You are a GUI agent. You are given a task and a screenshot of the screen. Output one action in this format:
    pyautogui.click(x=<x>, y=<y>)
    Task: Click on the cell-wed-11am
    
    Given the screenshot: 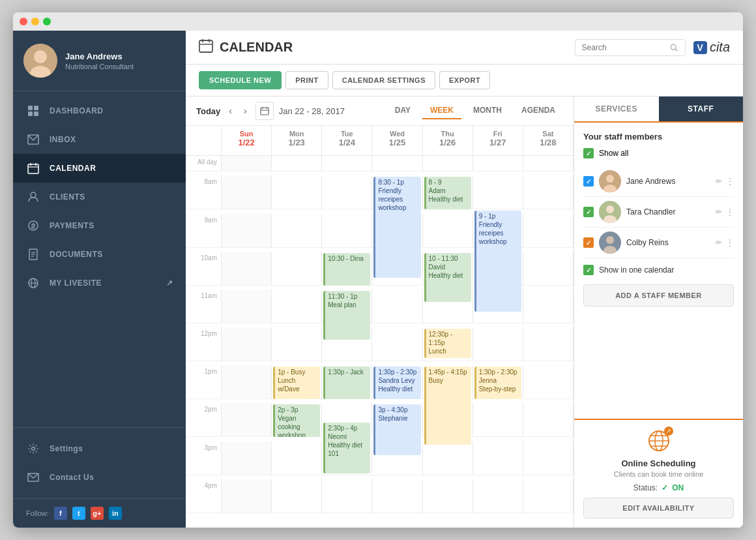 What is the action you would take?
    pyautogui.click(x=398, y=307)
    